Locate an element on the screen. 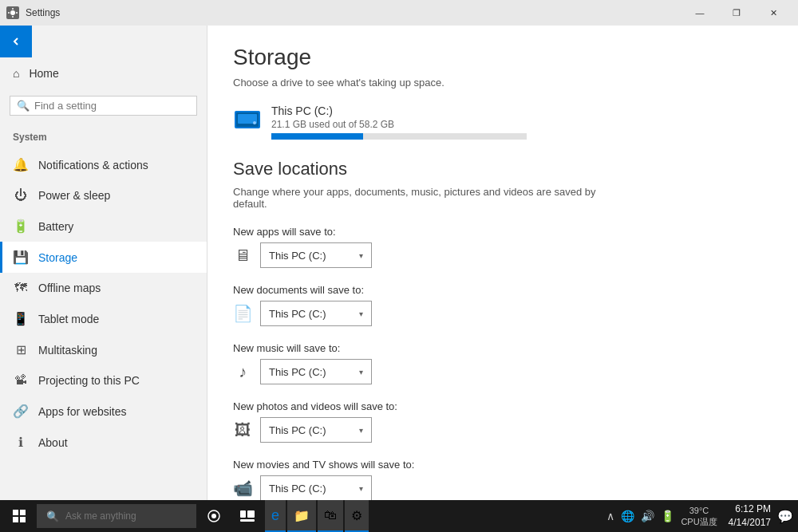 This screenshot has height=532, width=798. taskbar-search-input is located at coordinates (125, 516).